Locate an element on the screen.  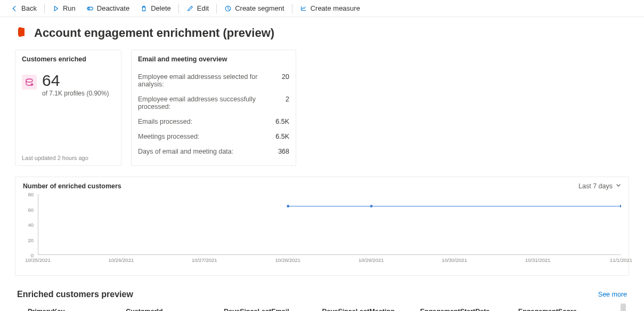
overview-label: Employee email addresses successfully pr… is located at coordinates (212, 103).